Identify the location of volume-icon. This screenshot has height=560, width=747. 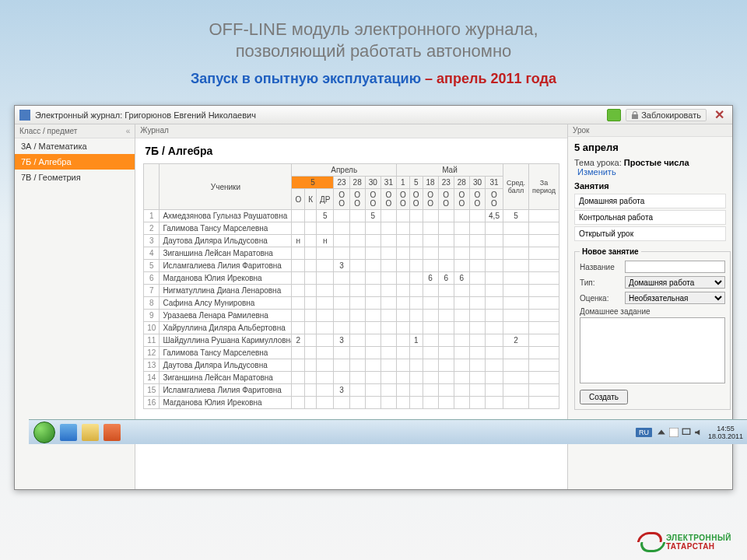
(699, 432).